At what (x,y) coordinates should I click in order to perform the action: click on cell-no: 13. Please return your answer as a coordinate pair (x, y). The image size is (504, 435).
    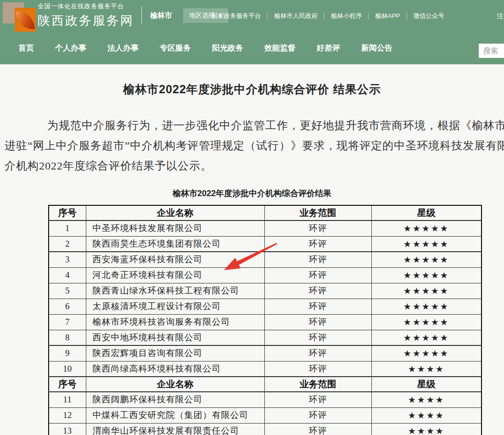
    Looking at the image, I should click on (67, 429).